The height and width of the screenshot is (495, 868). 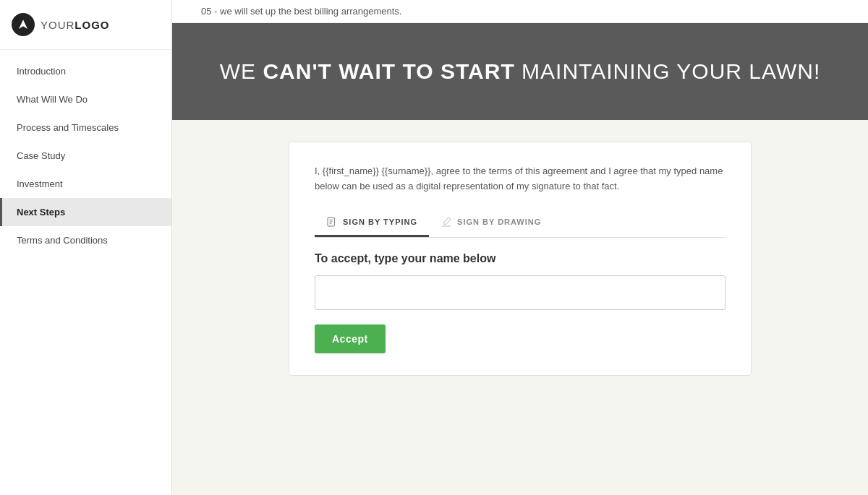 What do you see at coordinates (301, 12) in the screenshot?
I see `billing-text: 05 - we will set up the best billing arr…` at bounding box center [301, 12].